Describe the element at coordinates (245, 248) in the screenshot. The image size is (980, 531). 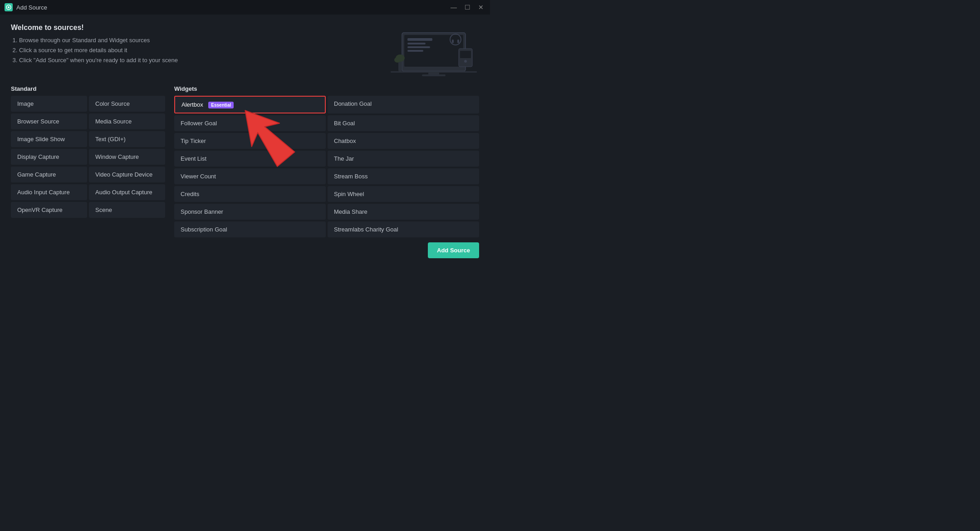
I see `footer: Add Source` at that location.